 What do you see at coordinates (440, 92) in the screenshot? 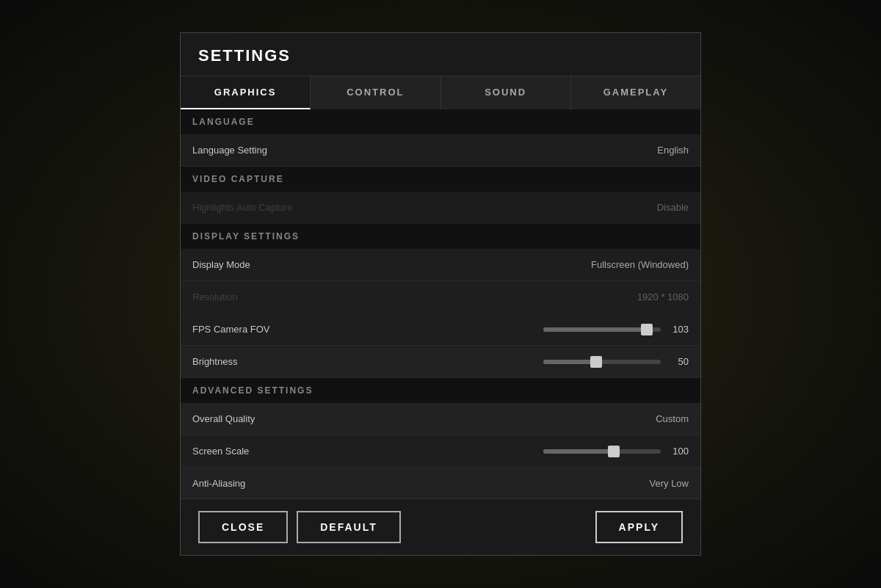
I see `tabs-container: GRAPHICS CONTROL SOUND GAMEPLAY` at bounding box center [440, 92].